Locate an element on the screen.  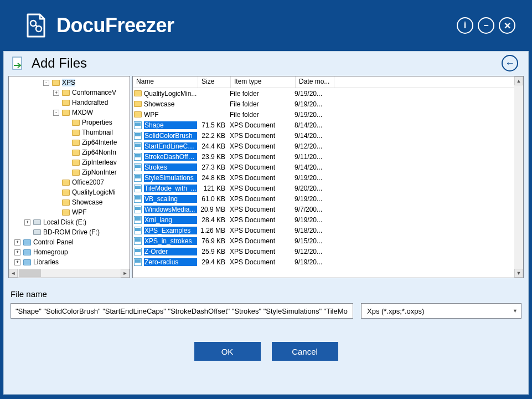
file-date: 9/15/20... is located at coordinates (314, 241).